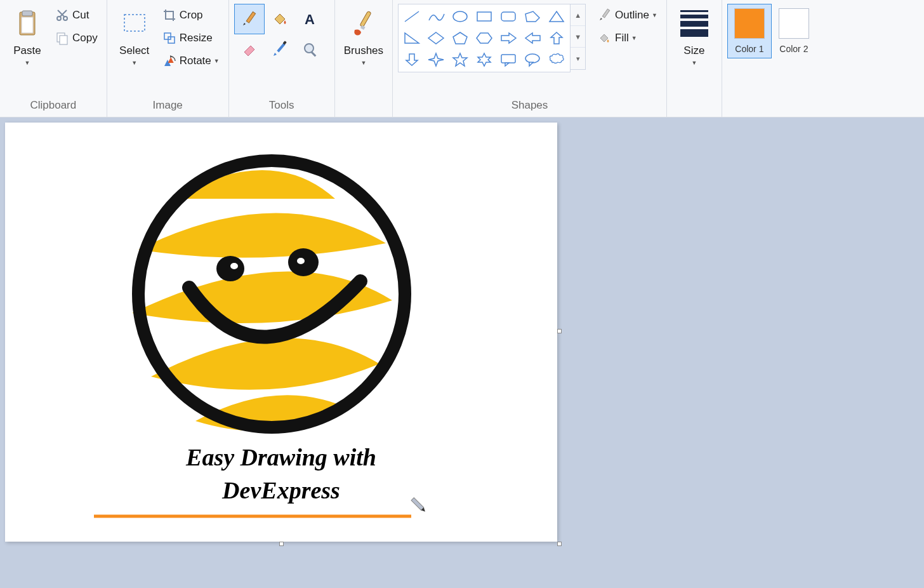 The image size is (924, 588). What do you see at coordinates (195, 61) in the screenshot?
I see `rotate-label: Rotate` at bounding box center [195, 61].